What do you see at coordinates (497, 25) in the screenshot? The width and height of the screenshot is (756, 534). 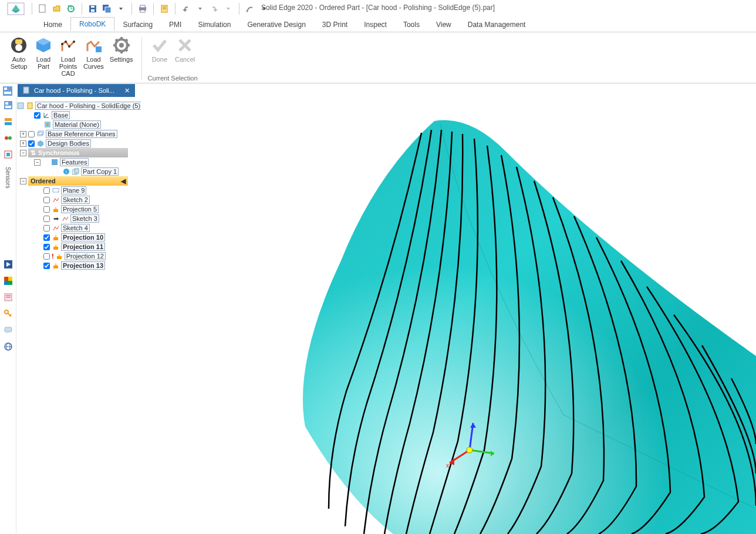 I see `tab-data-management: Data Management` at bounding box center [497, 25].